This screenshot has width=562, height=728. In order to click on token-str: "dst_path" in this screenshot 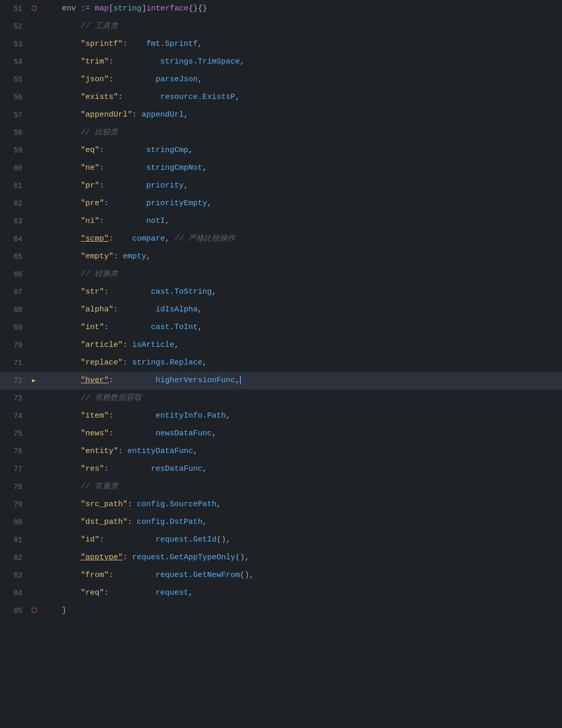, I will do `click(104, 522)`.